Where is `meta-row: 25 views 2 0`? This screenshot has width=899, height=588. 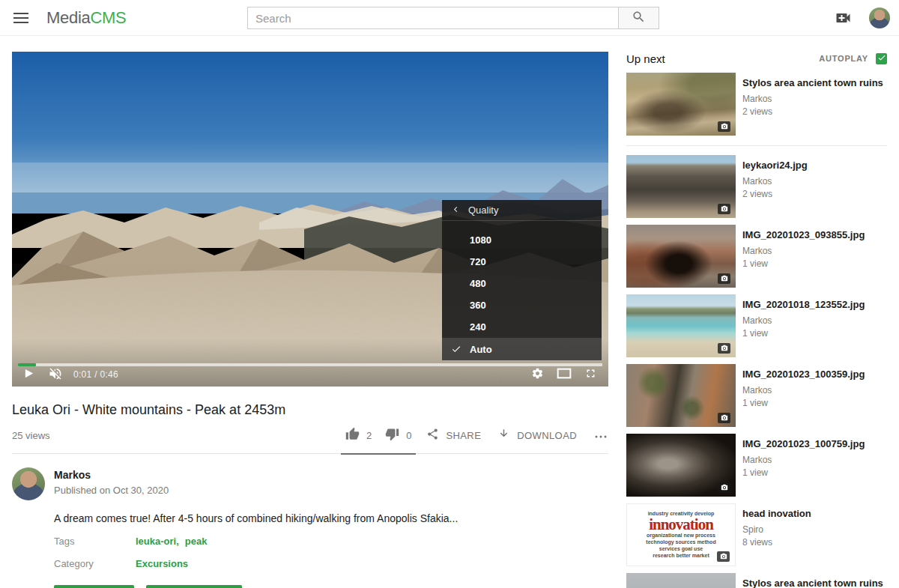 meta-row: 25 views 2 0 is located at coordinates (310, 440).